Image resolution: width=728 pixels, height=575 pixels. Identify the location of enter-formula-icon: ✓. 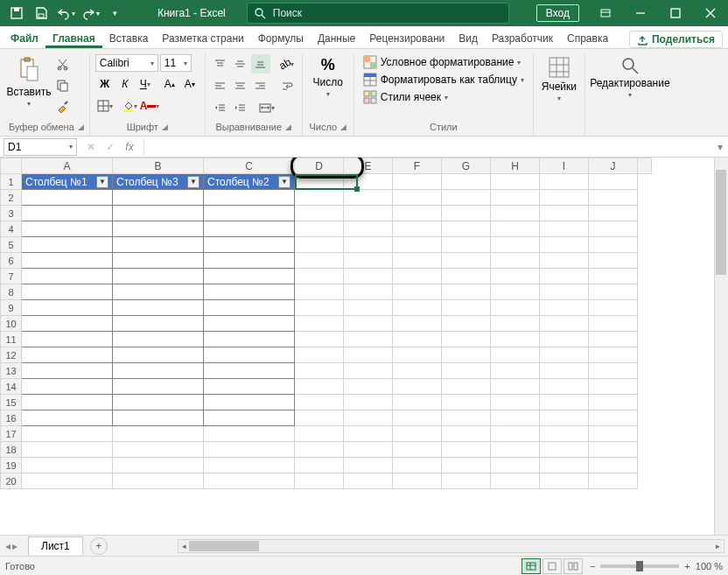
(110, 147).